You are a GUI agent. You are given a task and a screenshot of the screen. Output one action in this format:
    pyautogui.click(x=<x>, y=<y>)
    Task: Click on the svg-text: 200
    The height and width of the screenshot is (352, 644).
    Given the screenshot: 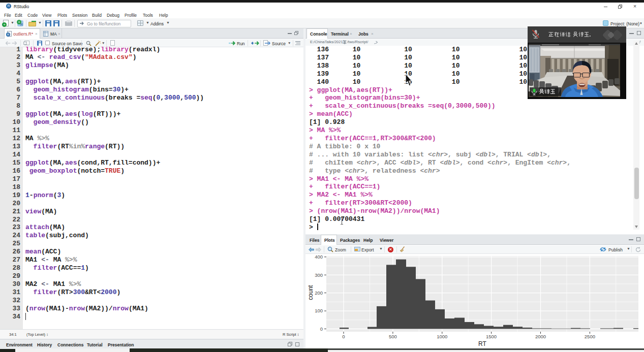 What is the action you would take?
    pyautogui.click(x=319, y=293)
    